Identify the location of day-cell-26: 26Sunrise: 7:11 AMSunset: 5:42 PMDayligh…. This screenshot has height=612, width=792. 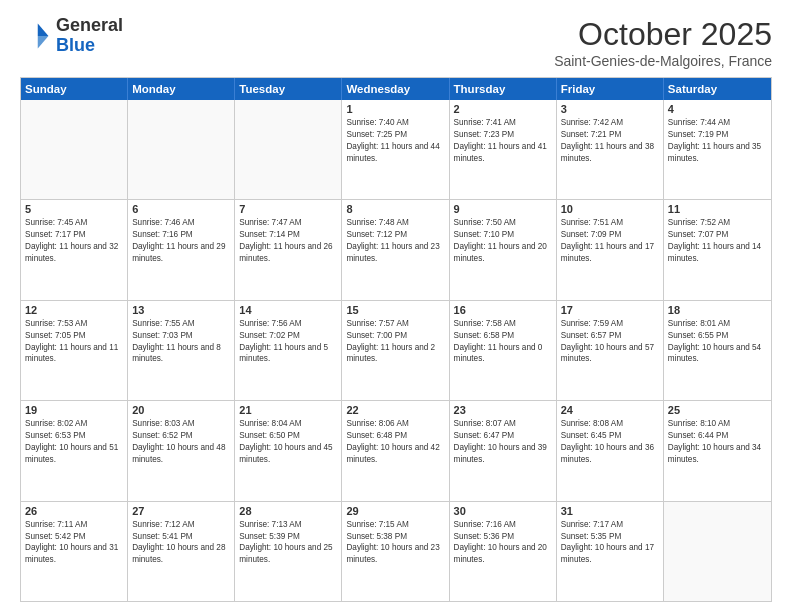
(74, 552).